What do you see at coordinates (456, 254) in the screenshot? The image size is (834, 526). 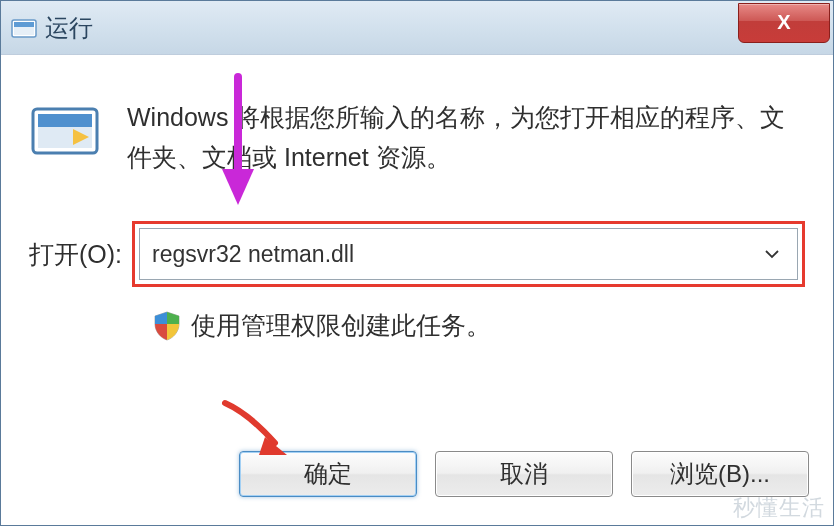 I see `open-input` at bounding box center [456, 254].